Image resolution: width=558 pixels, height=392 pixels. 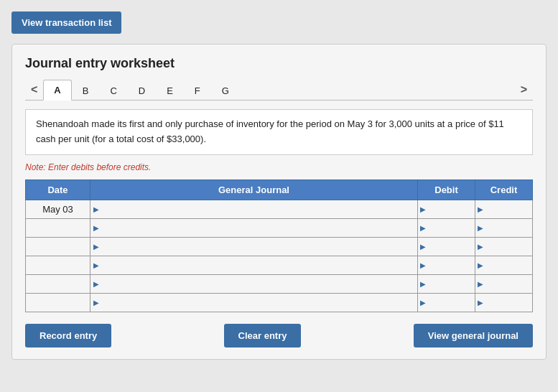 What do you see at coordinates (447, 228) in the screenshot?
I see `debit-cell-2: ▶` at bounding box center [447, 228].